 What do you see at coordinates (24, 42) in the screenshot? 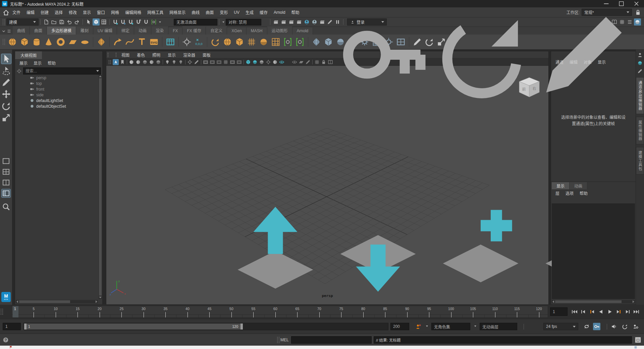
I see `poly-cube-icon` at bounding box center [24, 42].